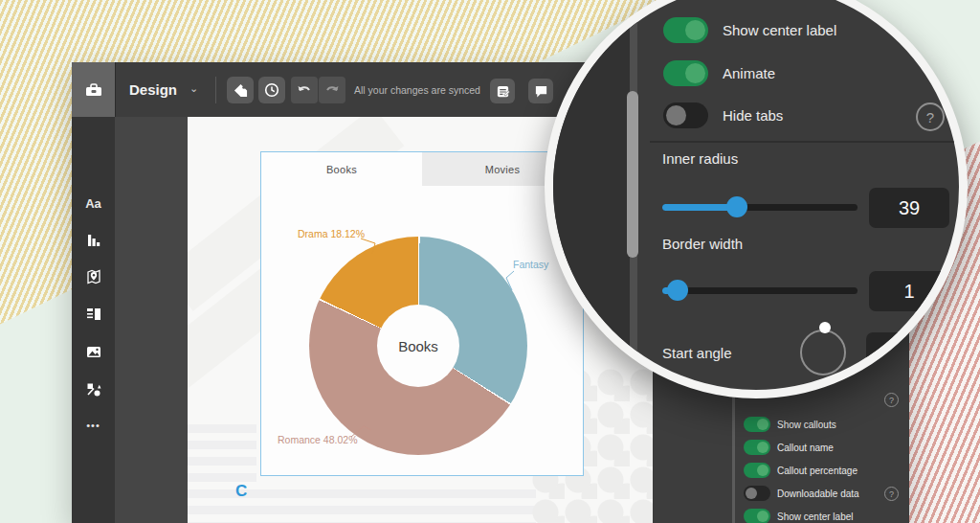 Image resolution: width=980 pixels, height=523 pixels. I want to click on map-pin-icon, so click(94, 277).